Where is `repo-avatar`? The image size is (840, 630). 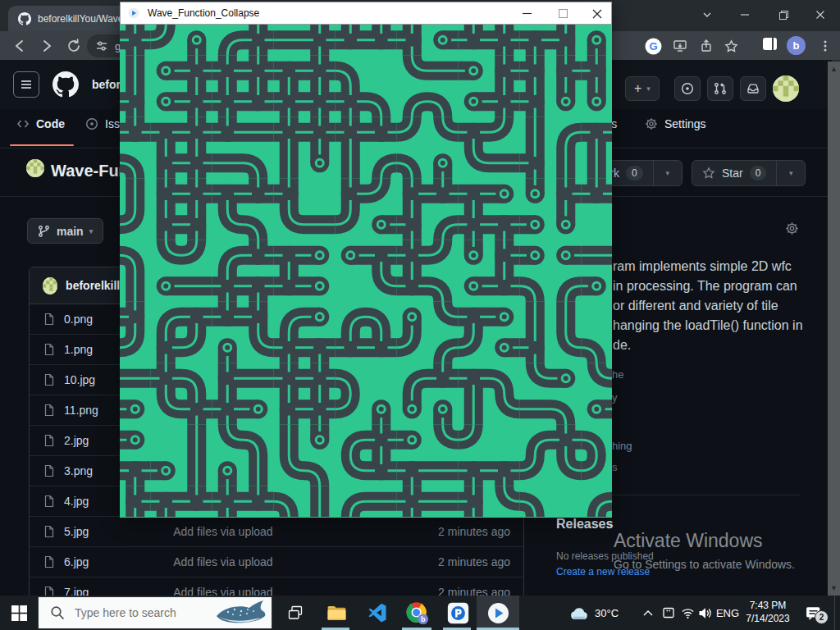 repo-avatar is located at coordinates (35, 168).